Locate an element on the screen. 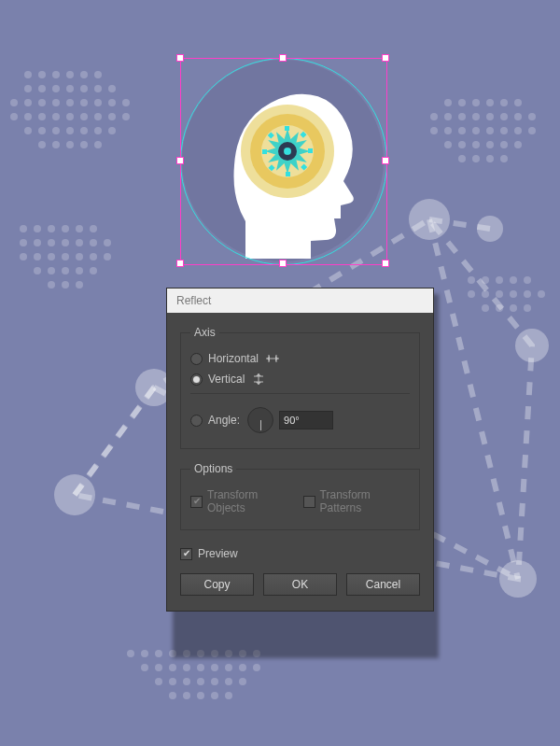 The width and height of the screenshot is (560, 746). transform-patterns-option: Transform Patterns is located at coordinates (357, 501).